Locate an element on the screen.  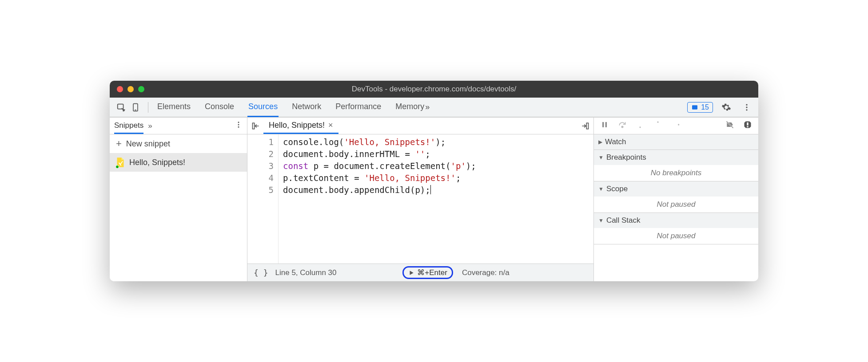
navigator-more-icon: » is located at coordinates (150, 126).